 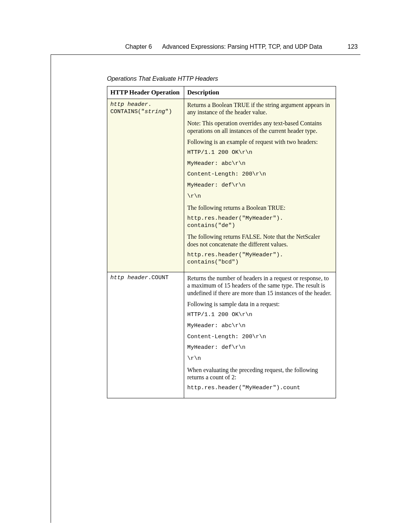 What do you see at coordinates (352, 47) in the screenshot?
I see `page-number: 123` at bounding box center [352, 47].